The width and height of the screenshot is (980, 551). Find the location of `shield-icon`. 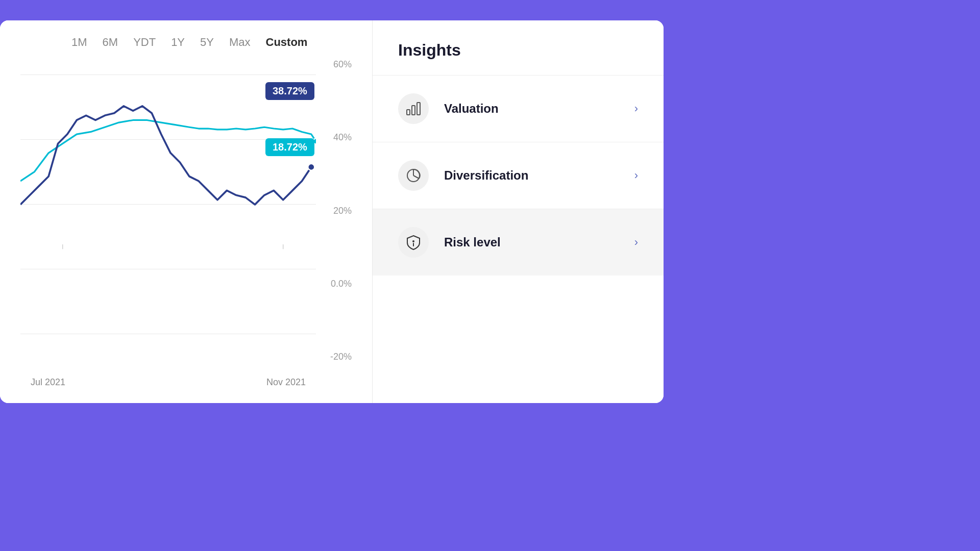

shield-icon is located at coordinates (413, 242).